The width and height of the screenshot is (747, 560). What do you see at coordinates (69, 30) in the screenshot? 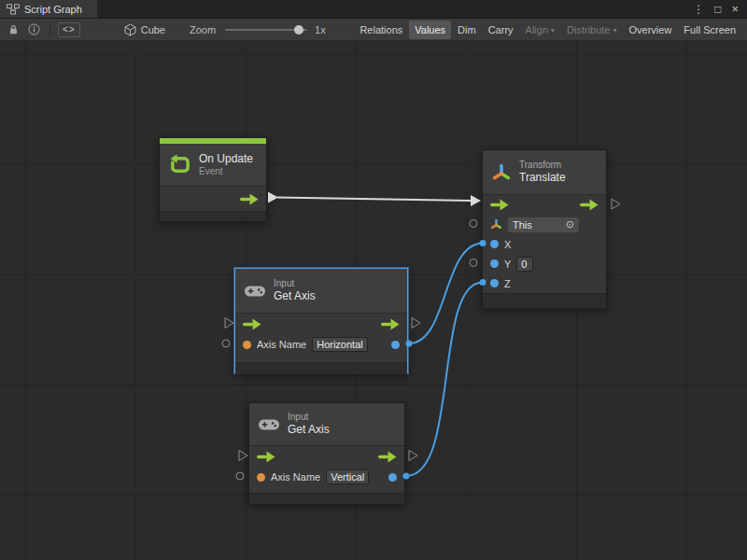
I see `edit-source-button: <>` at bounding box center [69, 30].